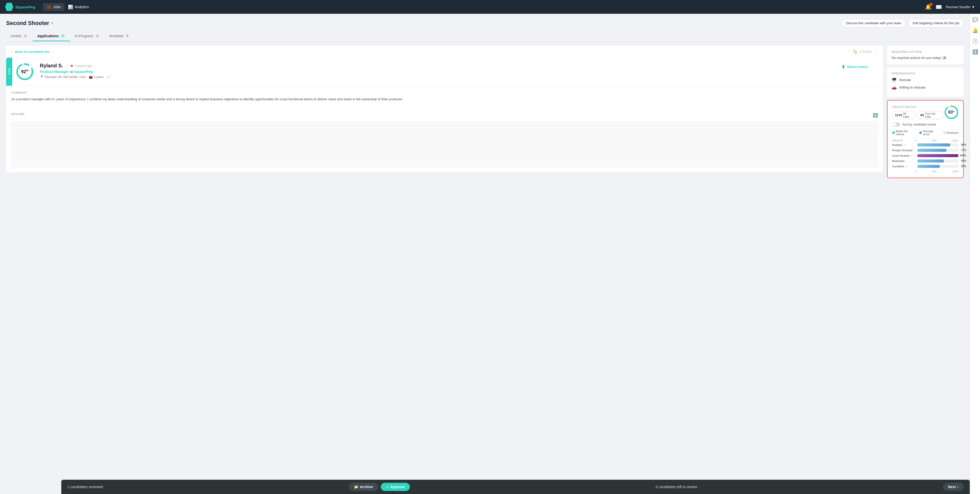 The height and width of the screenshot is (494, 980). What do you see at coordinates (925, 167) in the screenshot?
I see `trait-row-confident: Confident ✓ 55%` at bounding box center [925, 167].